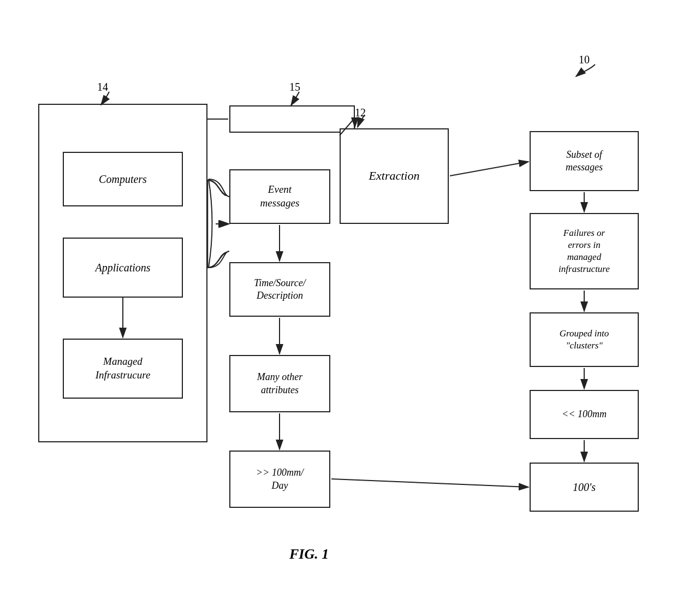  What do you see at coordinates (280, 197) in the screenshot?
I see `event-messages-label: Event messages` at bounding box center [280, 197].